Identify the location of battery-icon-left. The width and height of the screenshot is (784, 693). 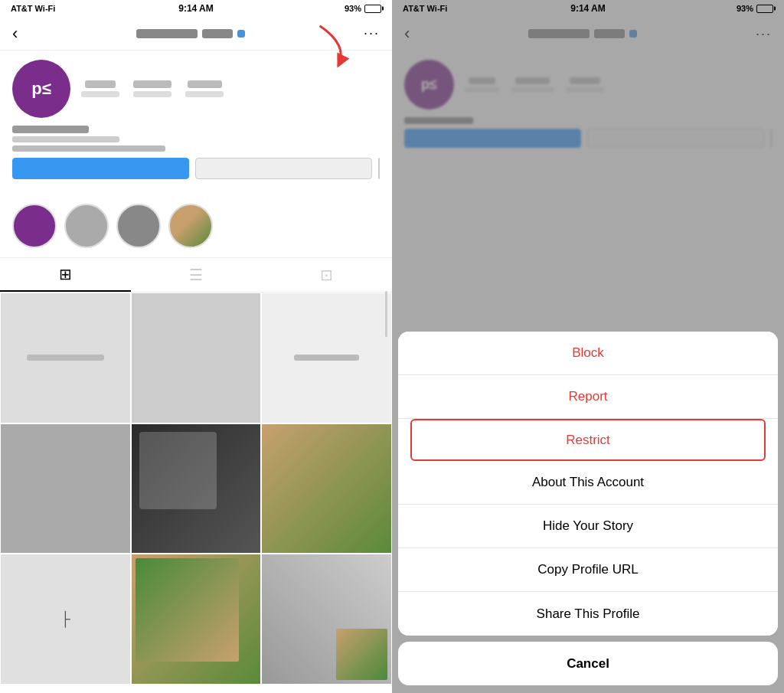
(373, 9).